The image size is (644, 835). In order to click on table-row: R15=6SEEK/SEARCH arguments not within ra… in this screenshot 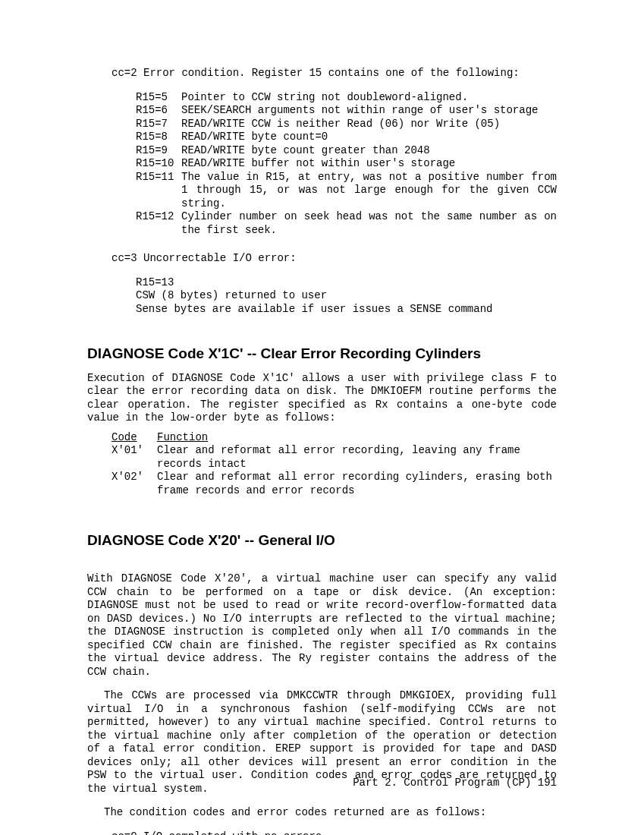, I will do `click(346, 111)`.